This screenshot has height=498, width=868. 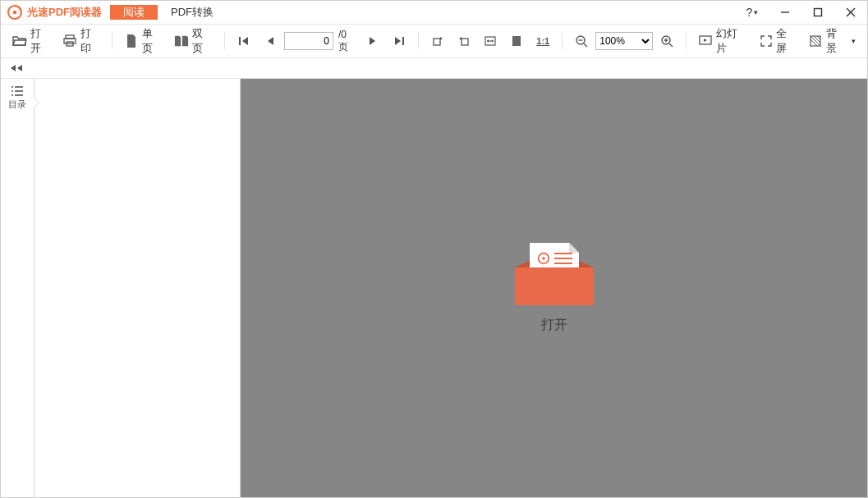 What do you see at coordinates (131, 41) in the screenshot?
I see `single-page-icon` at bounding box center [131, 41].